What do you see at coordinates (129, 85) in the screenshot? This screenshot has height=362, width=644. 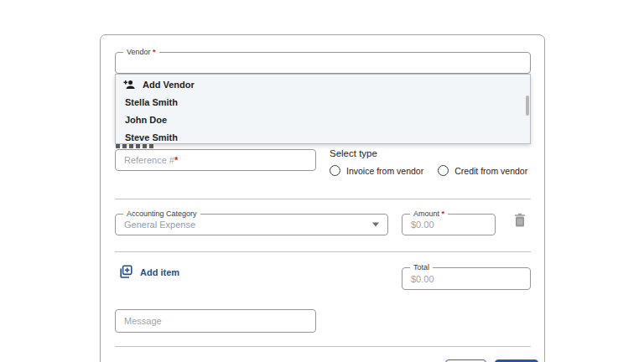 I see `person-add-icon` at bounding box center [129, 85].